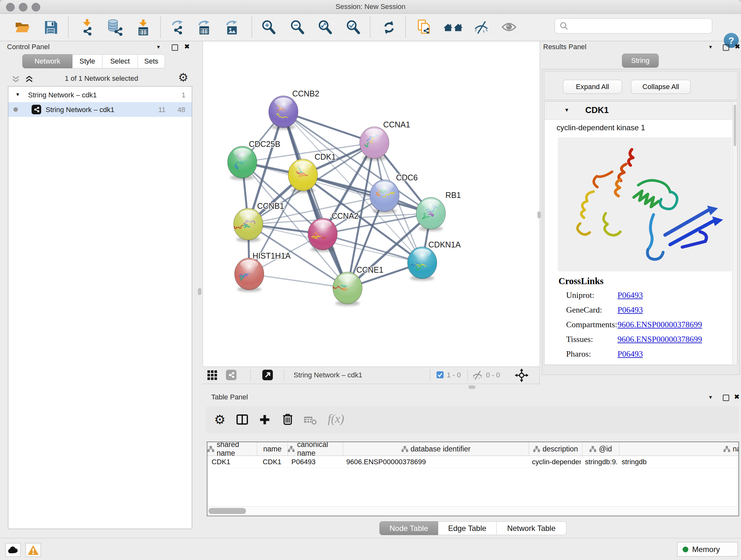  Describe the element at coordinates (678, 462) in the screenshot. I see `table-cell: stringdb` at that location.